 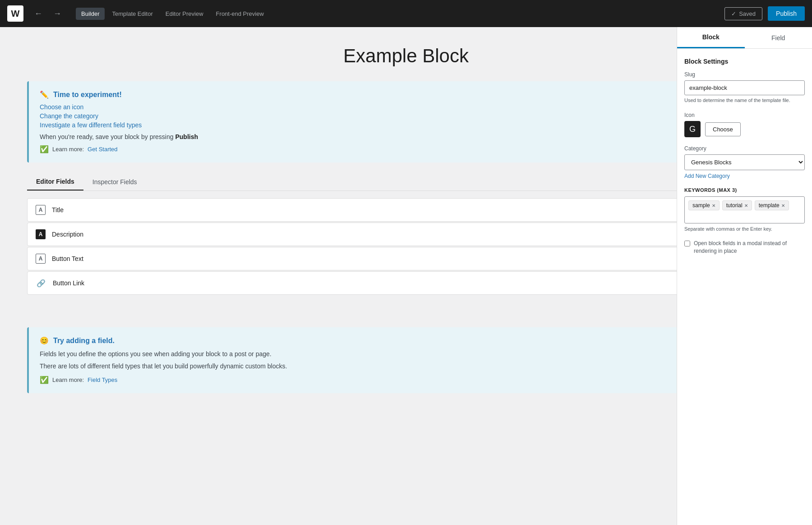 I want to click on button-link-field-icon: 🔗, so click(x=41, y=283).